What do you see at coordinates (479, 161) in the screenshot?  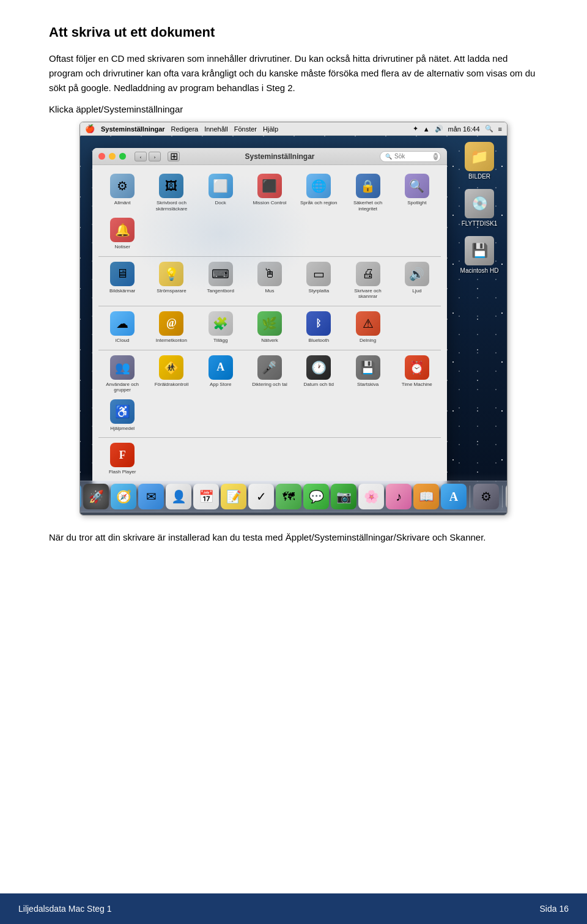 I see `desktop-icon-bilder: 📁 BILDER` at bounding box center [479, 161].